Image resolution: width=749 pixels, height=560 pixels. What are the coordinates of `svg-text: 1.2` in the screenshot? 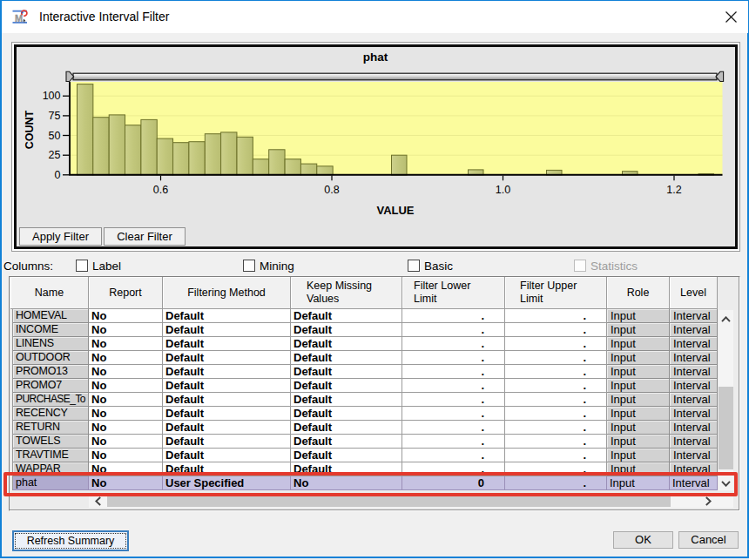 It's located at (674, 190).